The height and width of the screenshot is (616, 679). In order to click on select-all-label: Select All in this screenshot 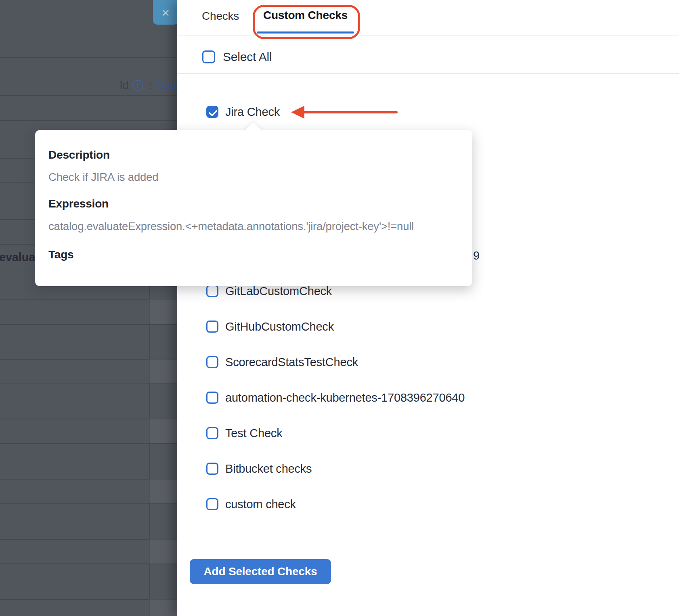, I will do `click(247, 57)`.